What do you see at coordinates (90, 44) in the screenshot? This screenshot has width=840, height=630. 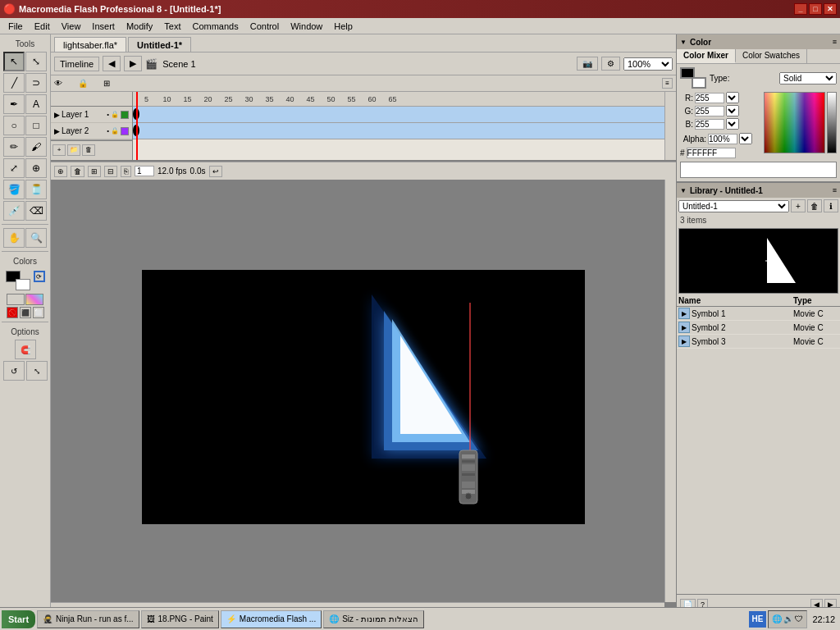 I see `tab-lightsaber: lightsaber.fla*` at bounding box center [90, 44].